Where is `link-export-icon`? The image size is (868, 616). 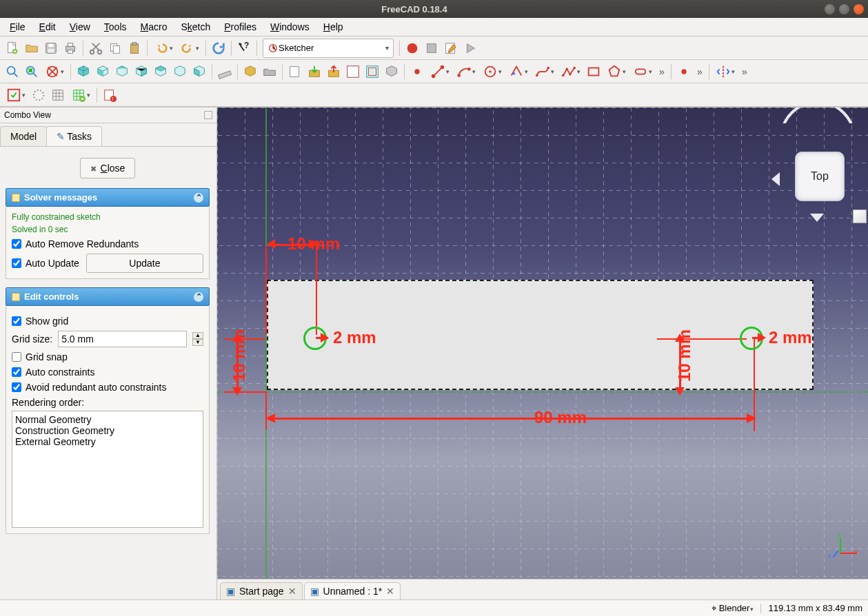 link-export-icon is located at coordinates (334, 72).